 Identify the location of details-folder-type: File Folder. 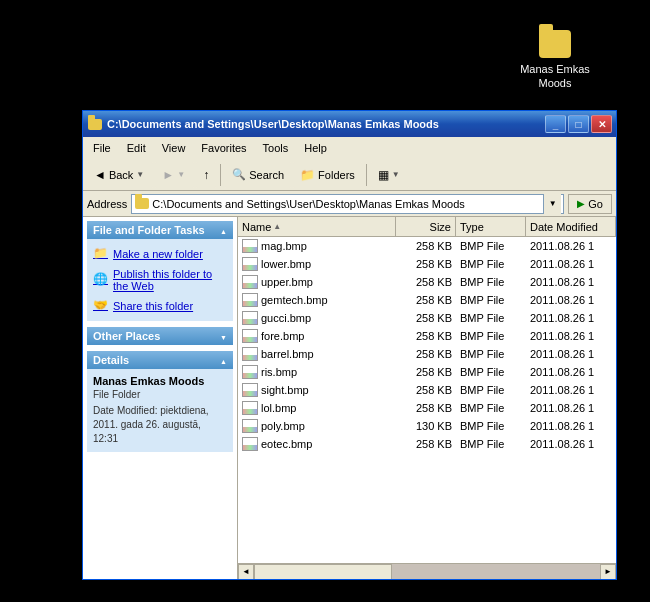
(160, 394).